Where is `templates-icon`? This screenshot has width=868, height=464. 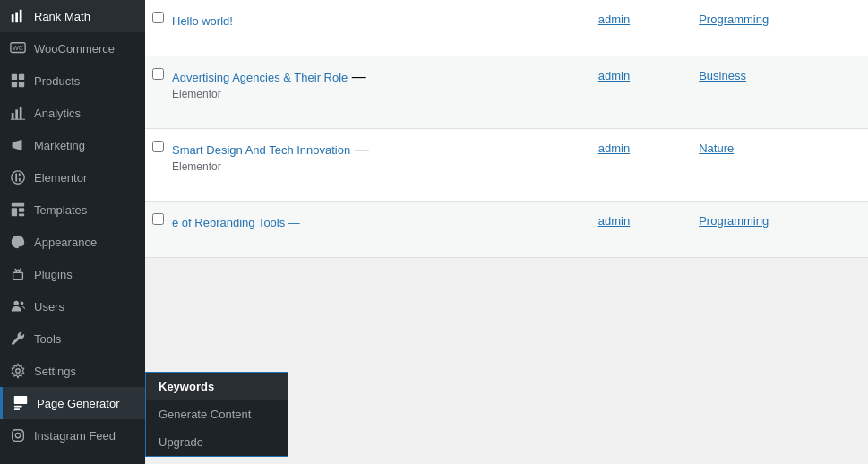
templates-icon is located at coordinates (18, 210).